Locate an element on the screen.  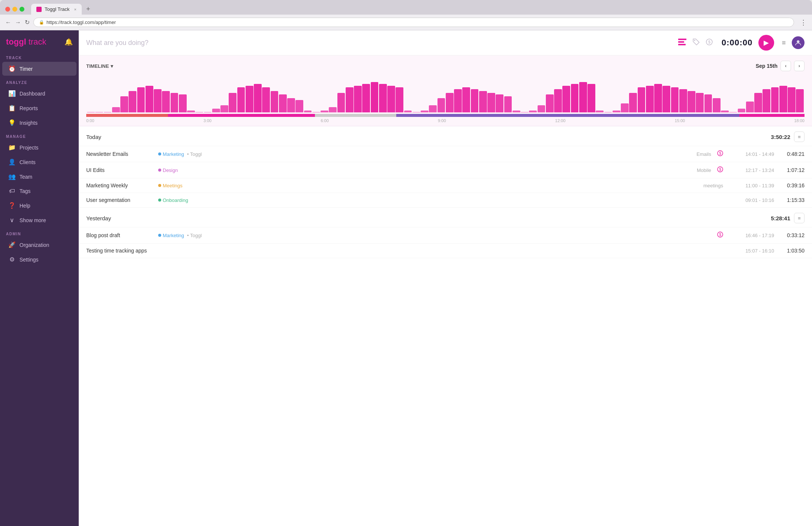
close-dot is located at coordinates (7, 9).